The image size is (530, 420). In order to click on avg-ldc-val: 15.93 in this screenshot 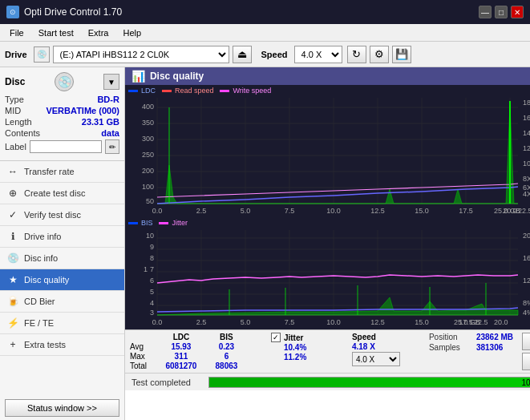, I will do `click(181, 346)`.